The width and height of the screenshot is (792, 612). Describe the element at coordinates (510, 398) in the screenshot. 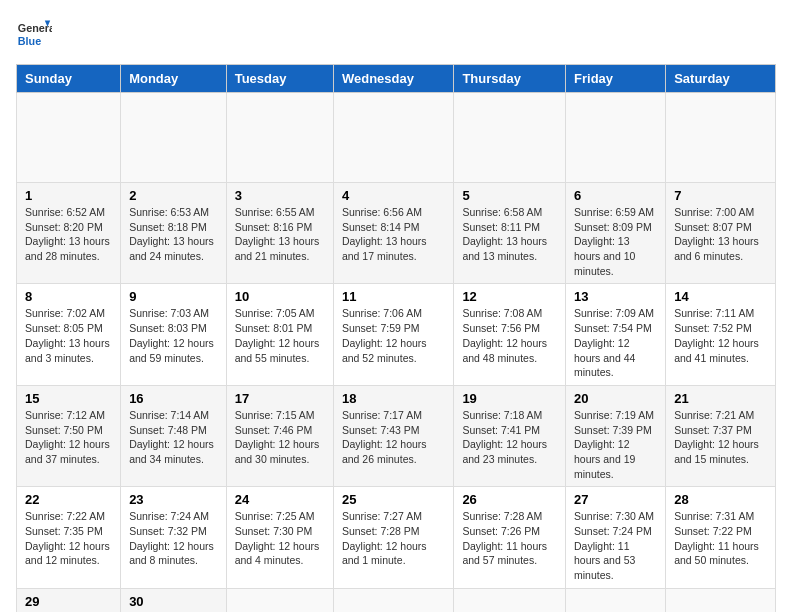

I see `day-number: 19` at that location.